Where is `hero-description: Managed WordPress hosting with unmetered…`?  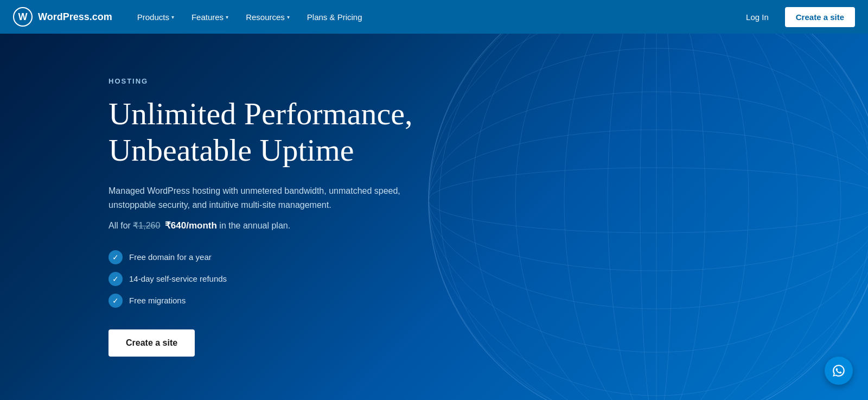 hero-description: Managed WordPress hosting with unmetered… is located at coordinates (266, 199).